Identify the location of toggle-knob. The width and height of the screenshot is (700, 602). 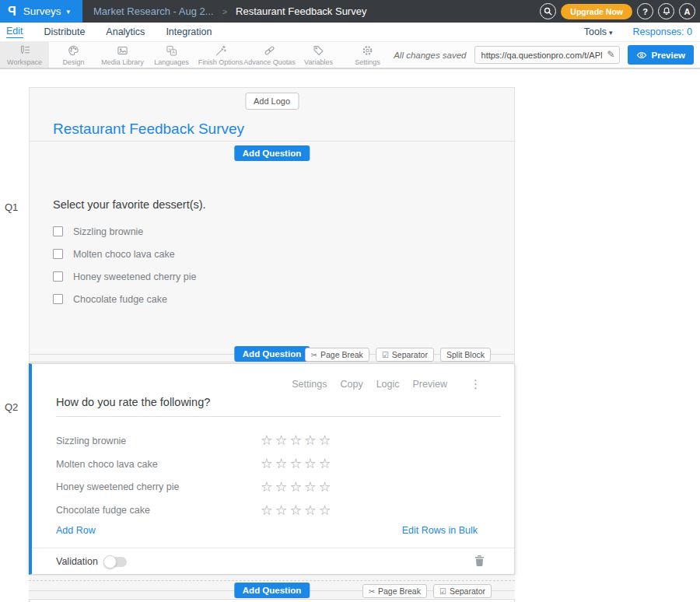
(110, 562).